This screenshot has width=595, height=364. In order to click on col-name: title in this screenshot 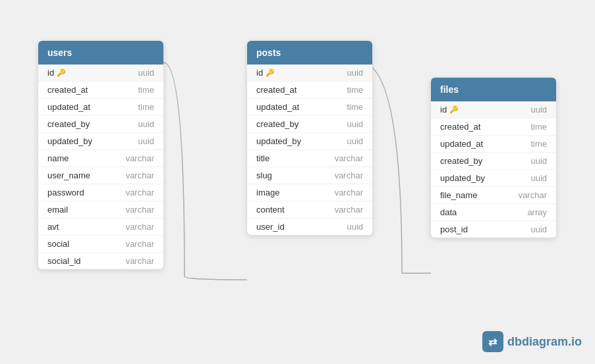, I will do `click(263, 158)`.